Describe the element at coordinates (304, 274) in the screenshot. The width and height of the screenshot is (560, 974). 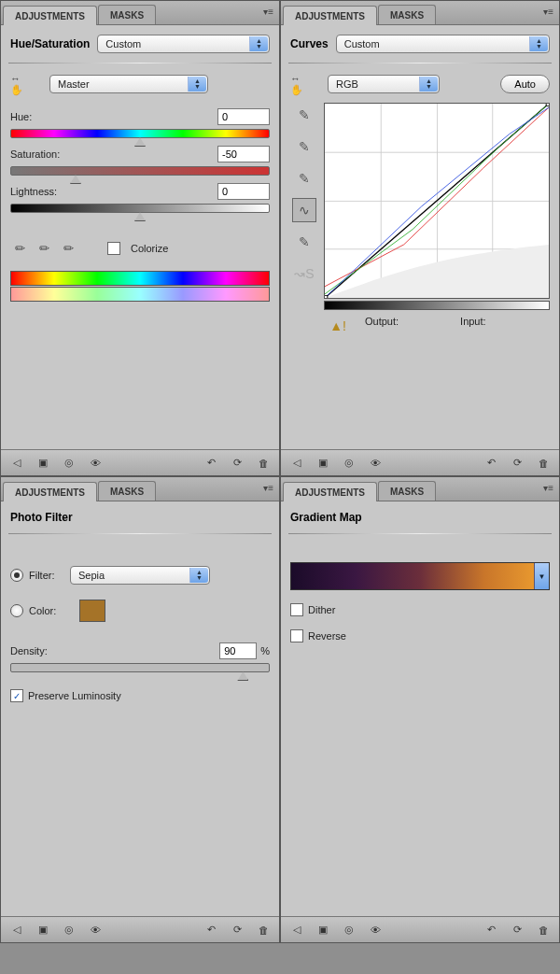
I see `smooth-tool-icon: ↝Ѕ` at that location.